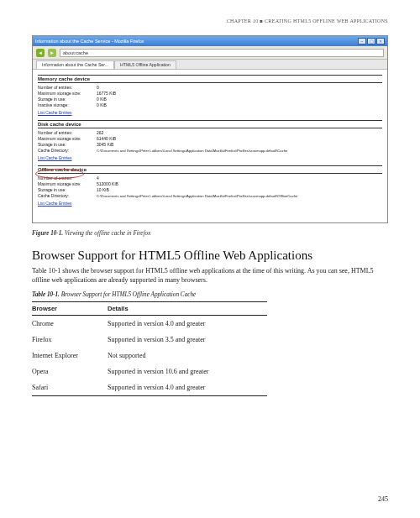 Image resolution: width=420 pixels, height=518 pixels. What do you see at coordinates (210, 295) in the screenshot?
I see `table-caption: Table 10-1. Browser Support for HTML5 Of…` at bounding box center [210, 295].